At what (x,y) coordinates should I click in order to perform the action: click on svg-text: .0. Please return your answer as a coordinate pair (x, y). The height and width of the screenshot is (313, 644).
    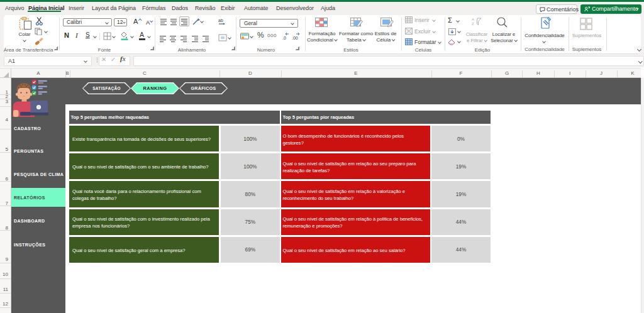
    Looking at the image, I should click on (284, 38).